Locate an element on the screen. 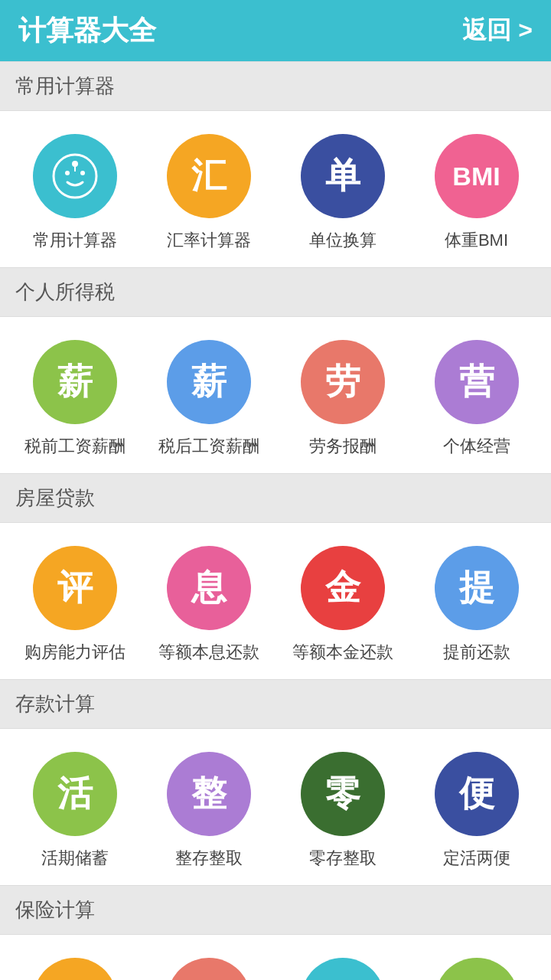 This screenshot has height=980, width=551. icon-label-demand: 活期储蓄 is located at coordinates (75, 858).